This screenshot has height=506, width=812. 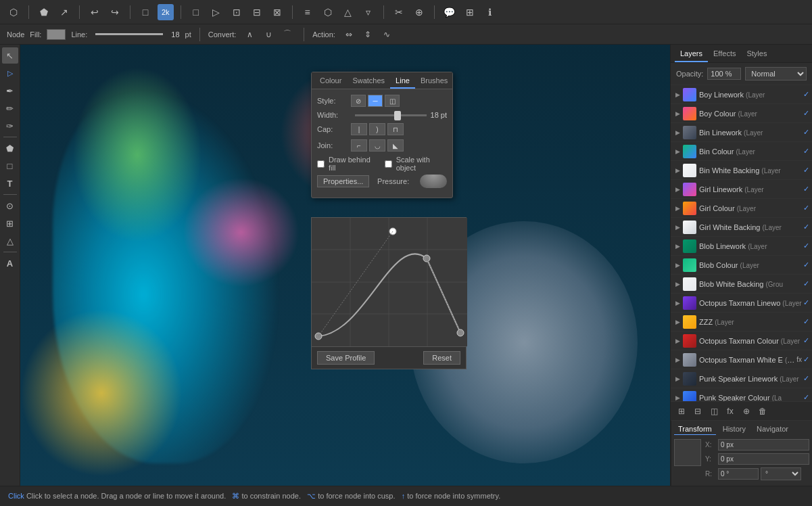 I want to click on arrange-icon: △, so click(x=348, y=12).